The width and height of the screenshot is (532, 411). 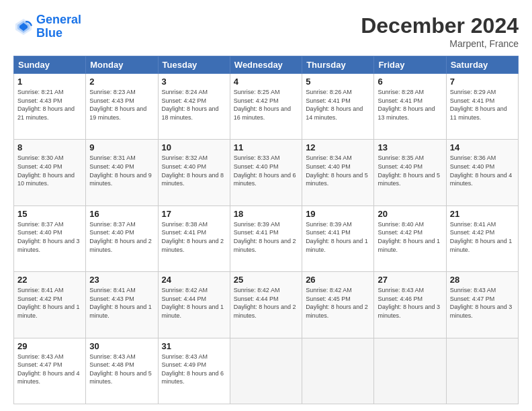 What do you see at coordinates (339, 305) in the screenshot?
I see `day-cell: 26 Sunrise: 8:42 AM Sunset: 4:45 PM Dayl…` at bounding box center [339, 305].